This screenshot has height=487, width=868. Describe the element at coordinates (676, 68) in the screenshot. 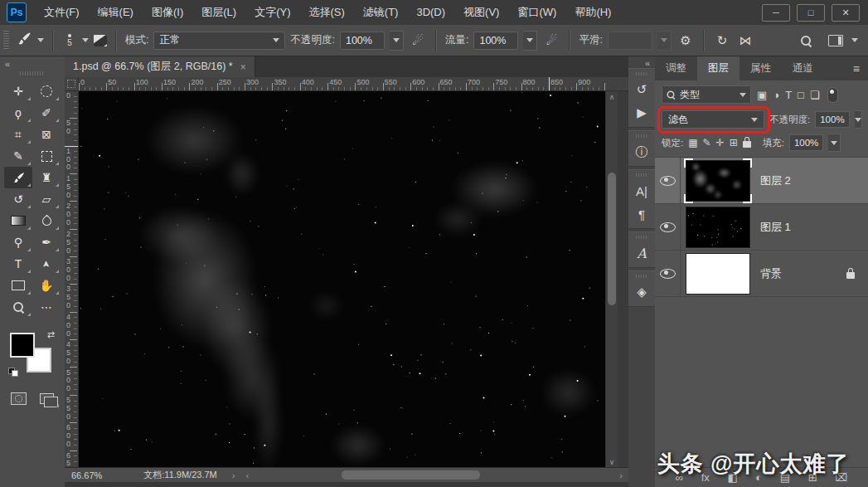

I see `tab-adjustments: 调整` at that location.